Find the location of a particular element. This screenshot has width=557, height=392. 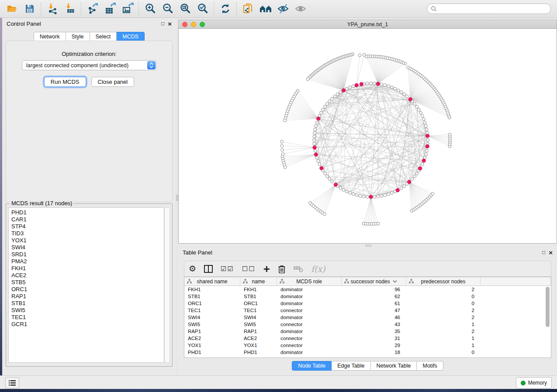

mcds-result-item: STP4 is located at coordinates (87, 227).